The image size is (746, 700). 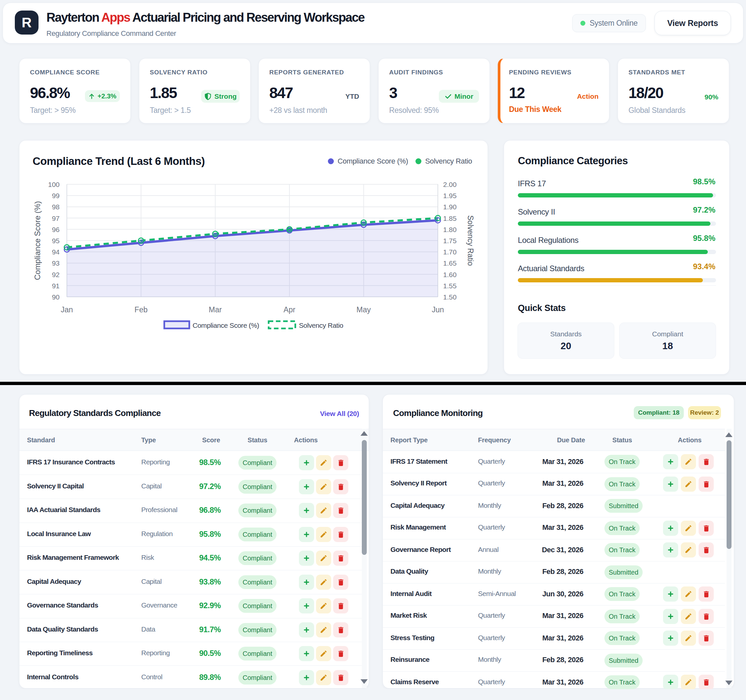 What do you see at coordinates (56, 241) in the screenshot?
I see `svg-text: 95` at bounding box center [56, 241].